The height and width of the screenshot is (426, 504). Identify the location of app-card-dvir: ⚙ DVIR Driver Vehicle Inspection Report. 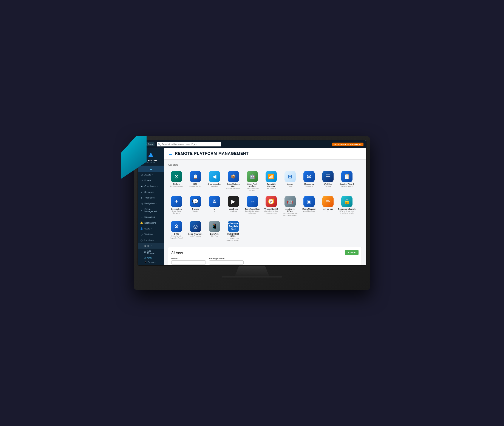
(176, 231).